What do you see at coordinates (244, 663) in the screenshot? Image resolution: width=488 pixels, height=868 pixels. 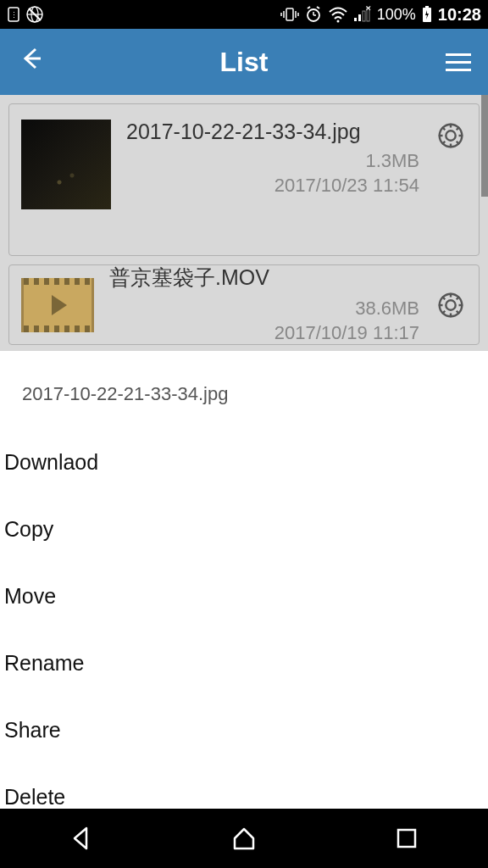 I see `rename-action: Rename` at bounding box center [244, 663].